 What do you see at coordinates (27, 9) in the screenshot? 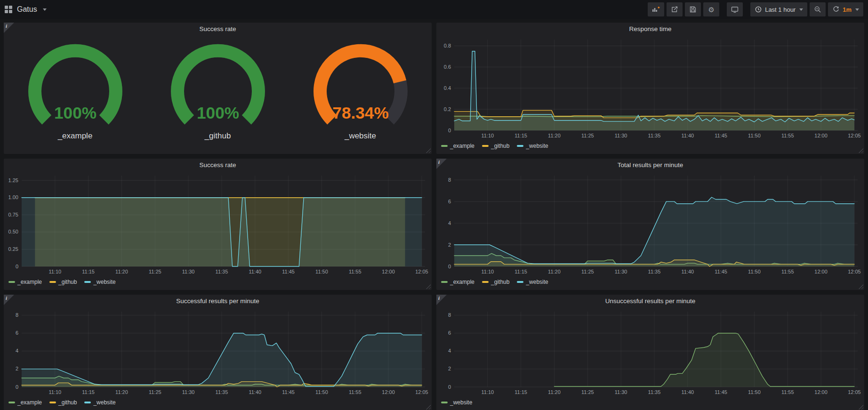
I see `dashboard-title: Gatus` at bounding box center [27, 9].